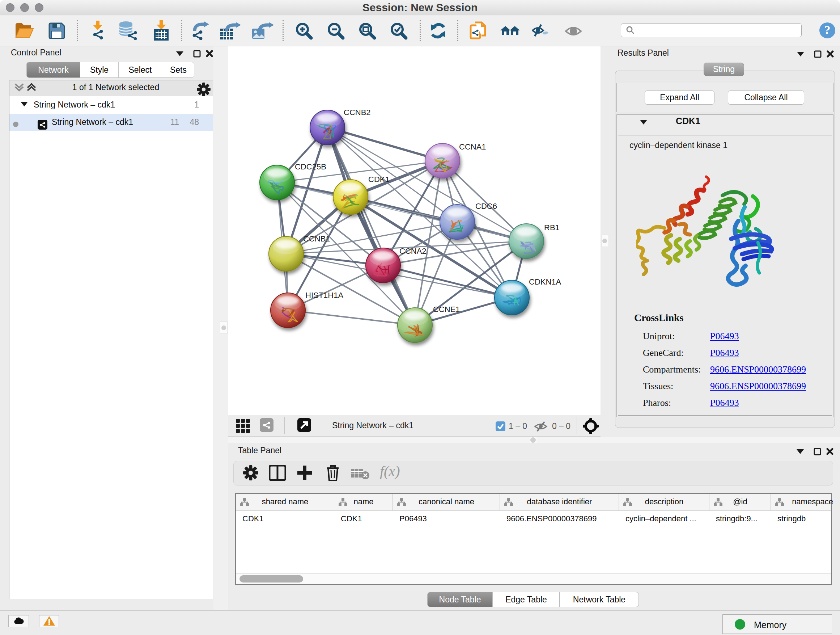  What do you see at coordinates (552, 228) in the screenshot?
I see `svg-text: RB1` at bounding box center [552, 228].